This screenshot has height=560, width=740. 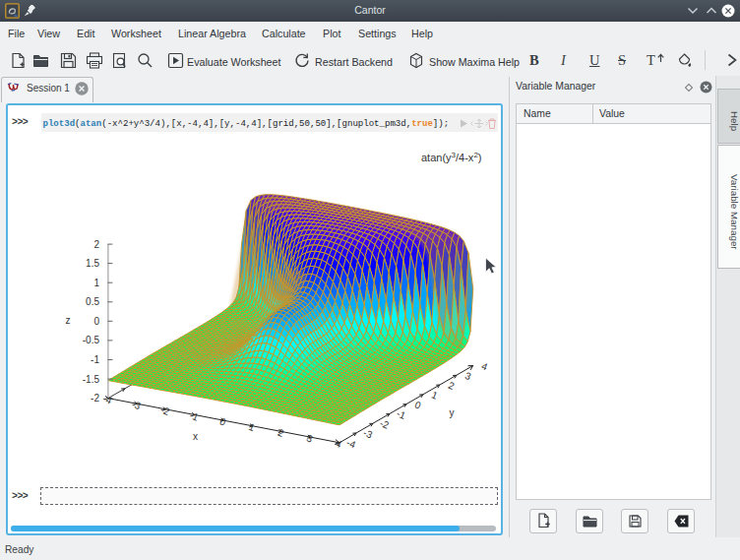 I want to click on svg-text: -0.5, so click(x=92, y=341).